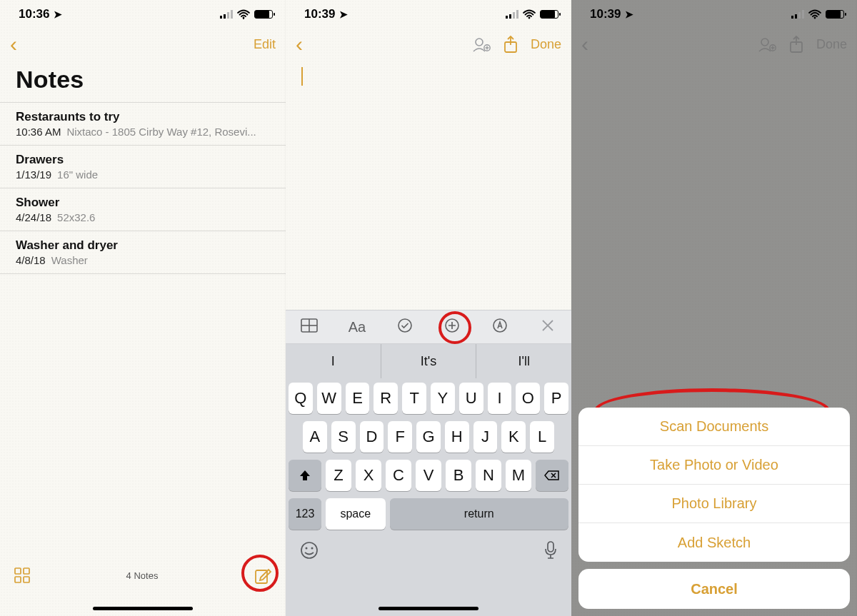 The height and width of the screenshot is (616, 857). I want to click on key-x: X, so click(369, 475).